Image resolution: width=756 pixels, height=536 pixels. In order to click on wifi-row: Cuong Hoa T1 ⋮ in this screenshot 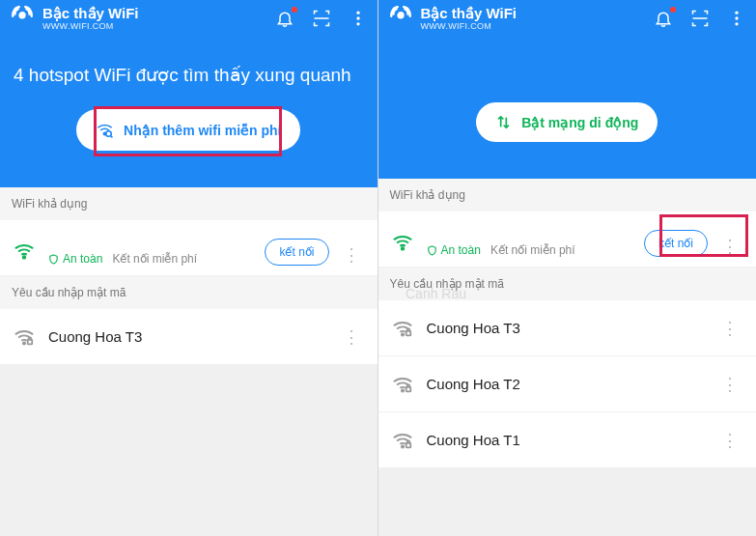, I will do `click(568, 440)`.